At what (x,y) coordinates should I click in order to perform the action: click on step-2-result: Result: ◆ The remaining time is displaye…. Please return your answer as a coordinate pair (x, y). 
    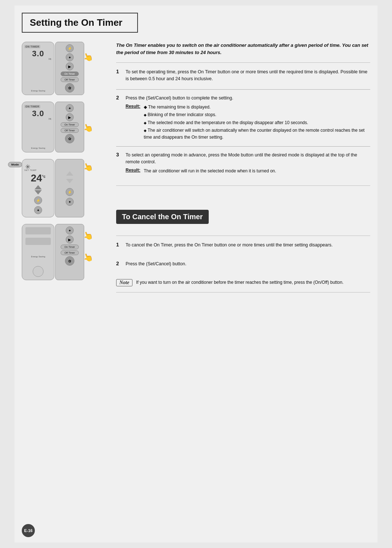
    Looking at the image, I should click on (248, 122).